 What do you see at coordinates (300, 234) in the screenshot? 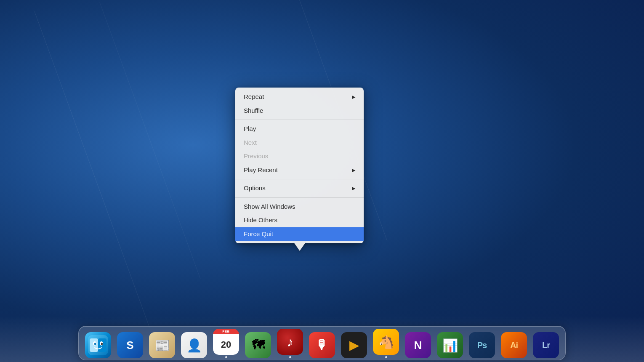
I see `menu-item-force-quit: Force Quit` at bounding box center [300, 234].